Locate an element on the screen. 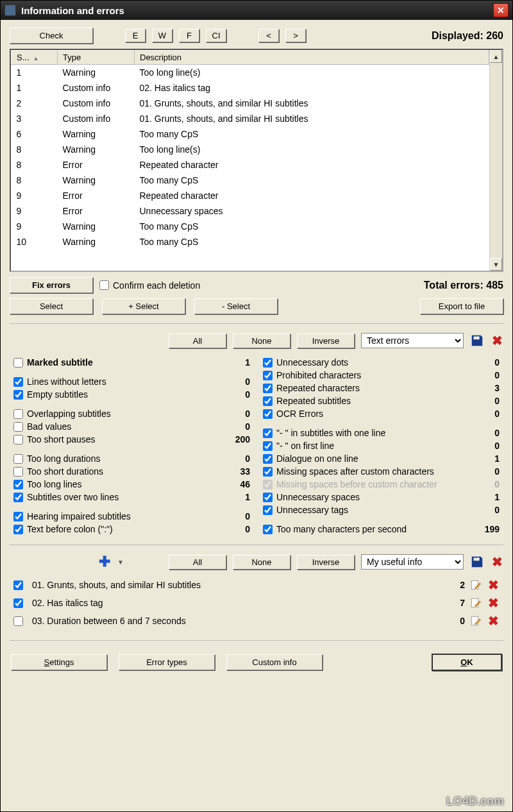 The image size is (513, 812). filter-ci-button: CI is located at coordinates (216, 36).